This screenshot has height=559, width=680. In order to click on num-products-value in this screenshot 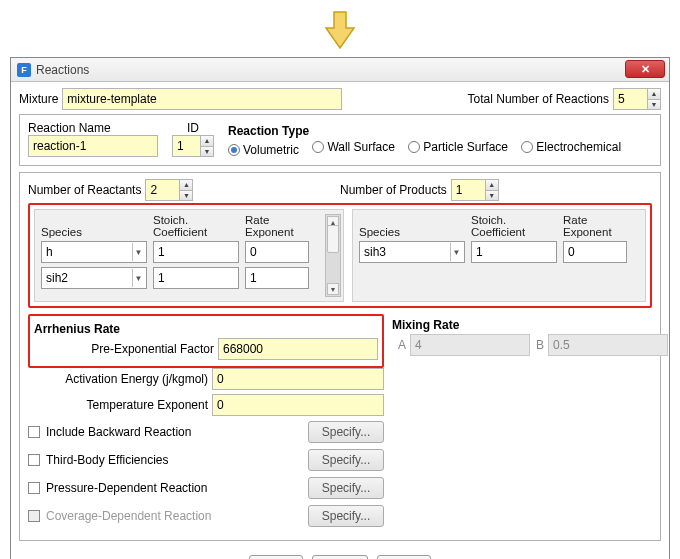, I will do `click(468, 190)`.